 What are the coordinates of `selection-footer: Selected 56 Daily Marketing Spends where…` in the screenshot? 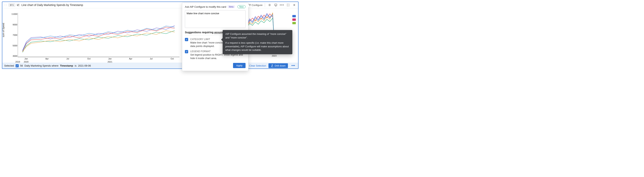 It's located at (150, 65).